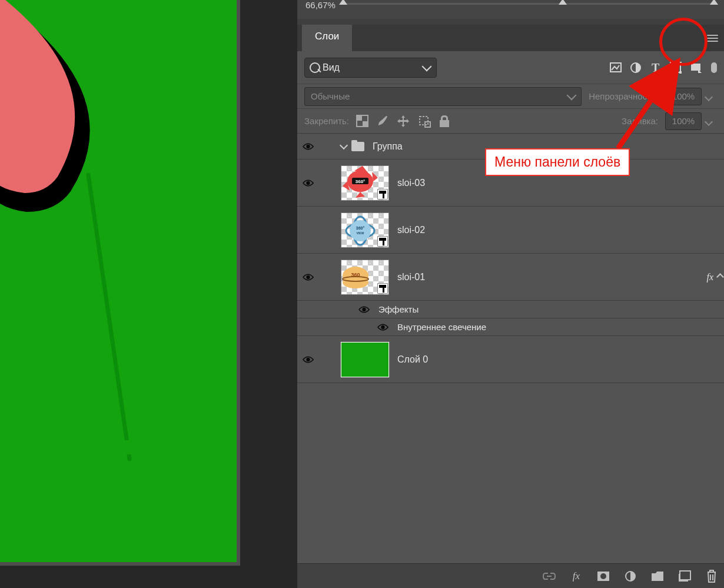 This screenshot has width=724, height=588. What do you see at coordinates (714, 2) in the screenshot?
I see `zoom-slider-max-icon` at bounding box center [714, 2].